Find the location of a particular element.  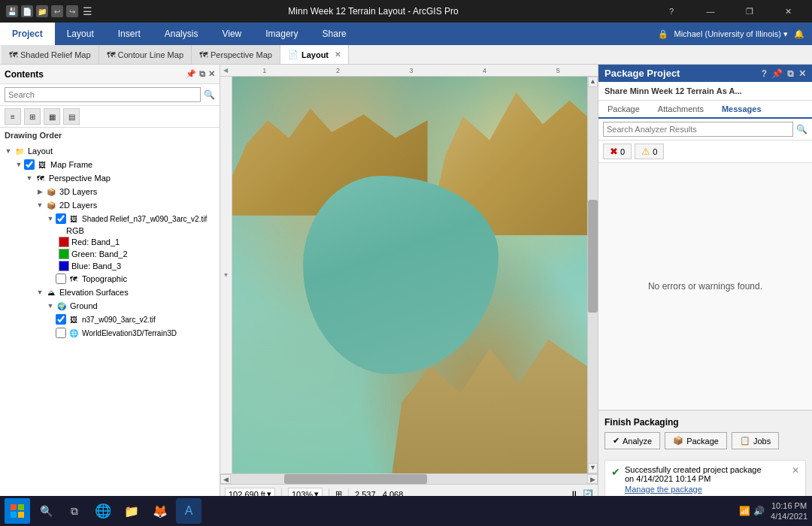

tab-contour-line-map: 🗺 Contour Line Map is located at coordinates (146, 54).